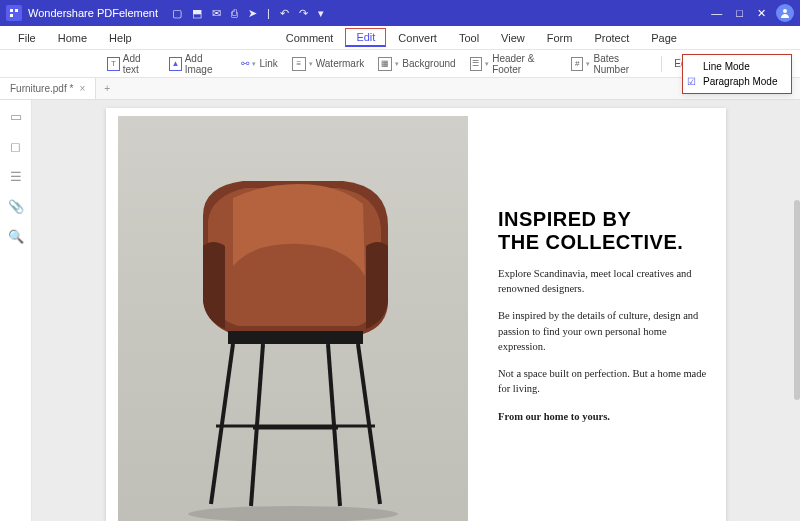 This screenshot has height=521, width=800. I want to click on paragraph-1: Explore Scandinavia, meet local creative…, so click(603, 281).